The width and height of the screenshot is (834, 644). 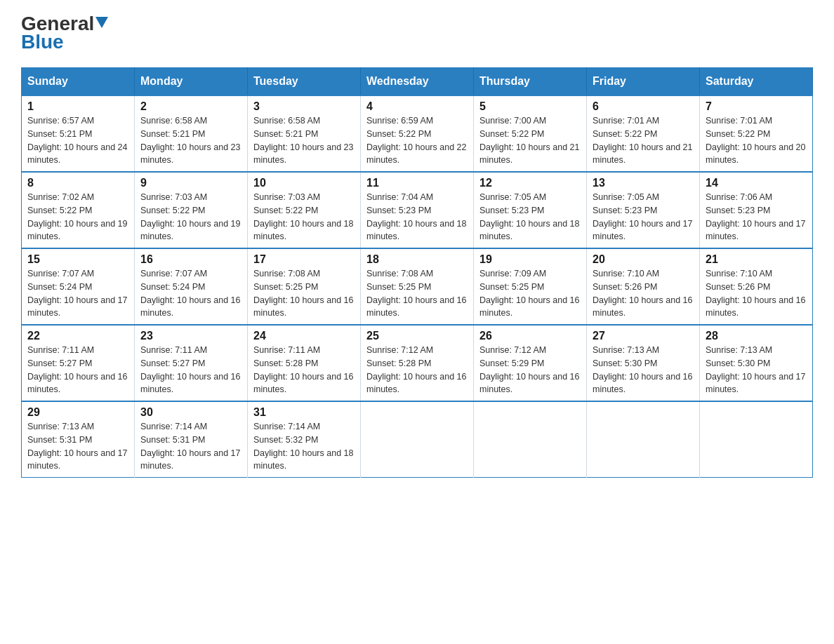 What do you see at coordinates (191, 336) in the screenshot?
I see `day-number: 23` at bounding box center [191, 336].